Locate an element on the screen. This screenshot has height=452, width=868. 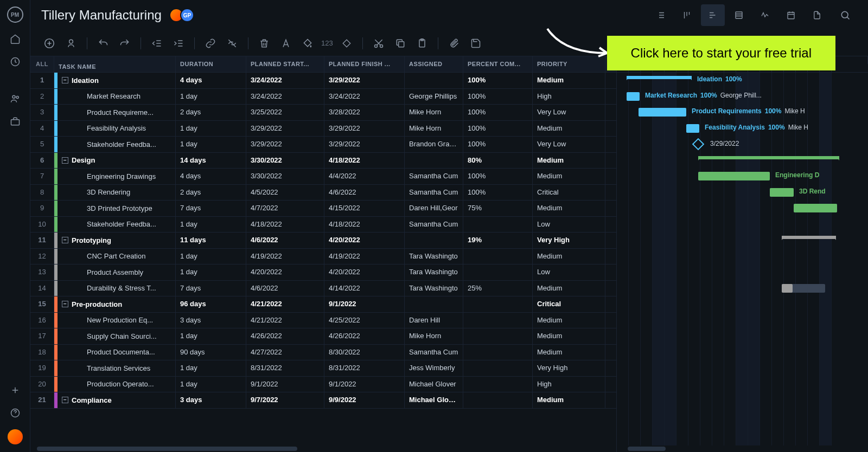
font-icon is located at coordinates (286, 43).